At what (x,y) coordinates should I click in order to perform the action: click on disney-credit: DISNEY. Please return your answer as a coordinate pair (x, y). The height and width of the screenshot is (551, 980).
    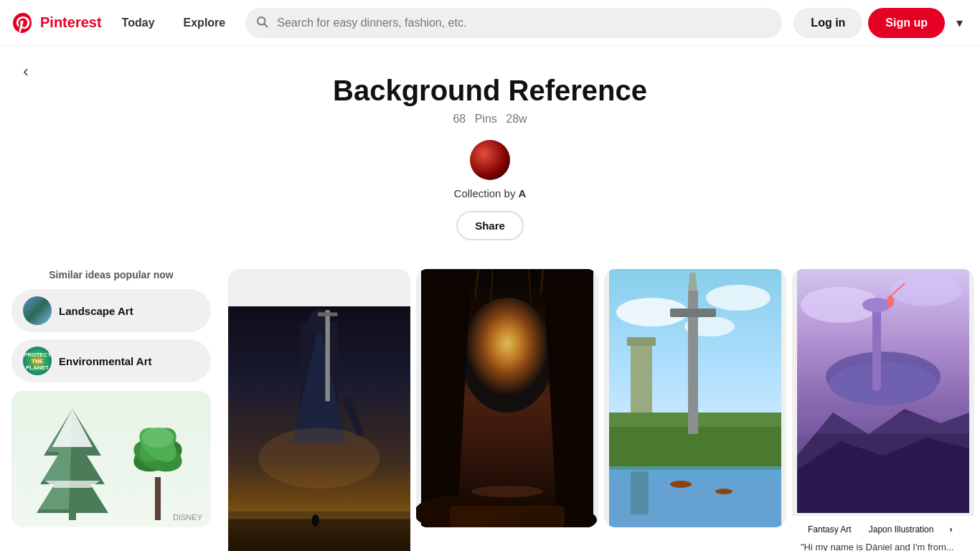
    Looking at the image, I should click on (188, 517).